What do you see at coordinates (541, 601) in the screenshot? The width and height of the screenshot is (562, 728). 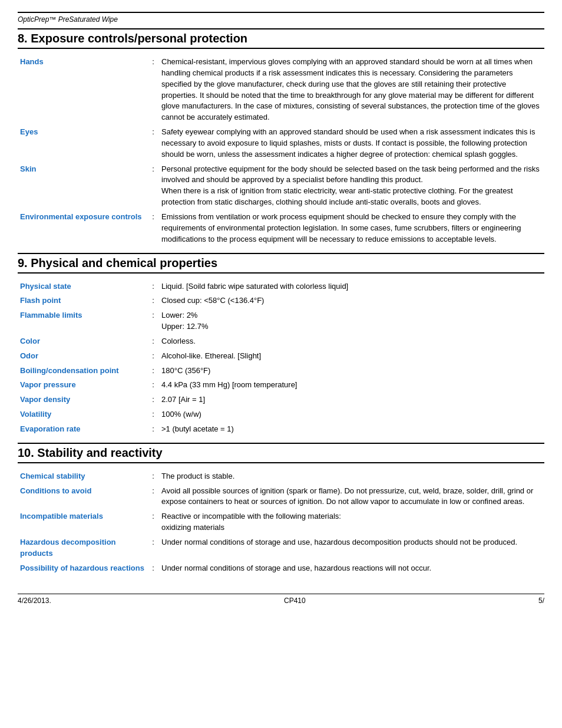 I see `footer-page: 5/` at bounding box center [541, 601].